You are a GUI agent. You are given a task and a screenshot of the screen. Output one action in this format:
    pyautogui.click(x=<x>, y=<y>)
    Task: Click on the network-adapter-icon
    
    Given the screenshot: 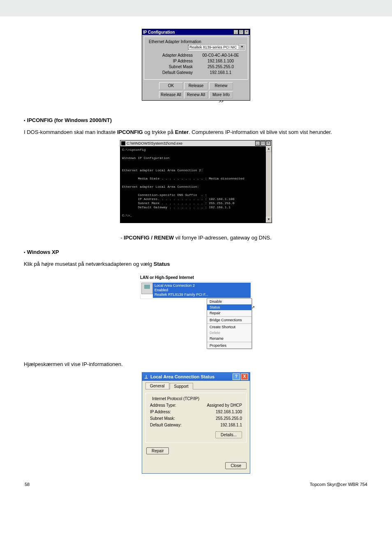 What is the action you would take?
    pyautogui.click(x=147, y=288)
    